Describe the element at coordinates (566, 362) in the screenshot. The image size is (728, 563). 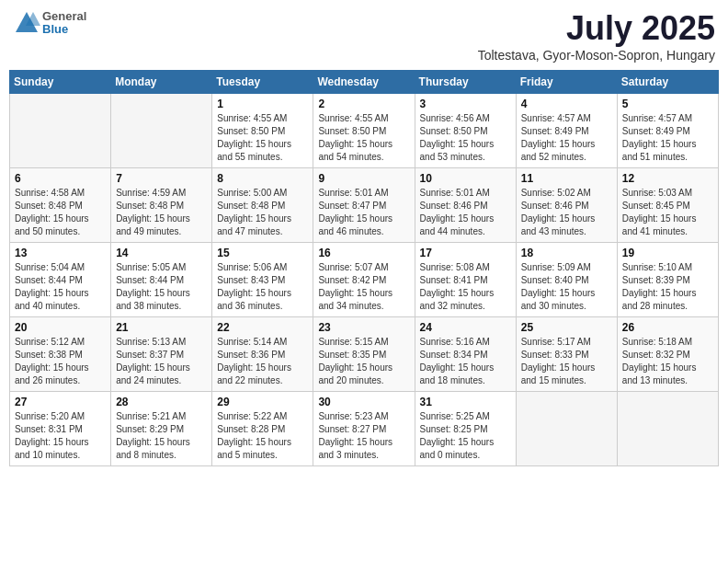
I see `day-info: Sunrise: 5:17 AMSunset: 8:33 PMDaylight:…` at that location.